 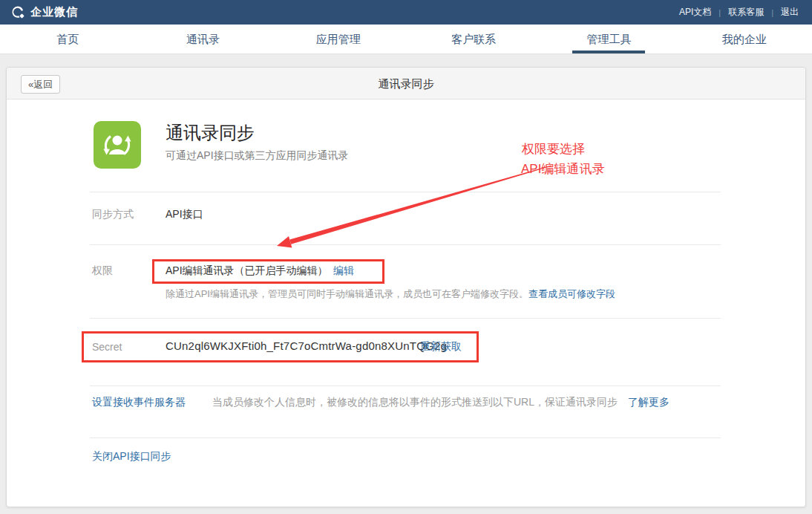 What do you see at coordinates (790, 12) in the screenshot?
I see `logout-link: 退出` at bounding box center [790, 12].